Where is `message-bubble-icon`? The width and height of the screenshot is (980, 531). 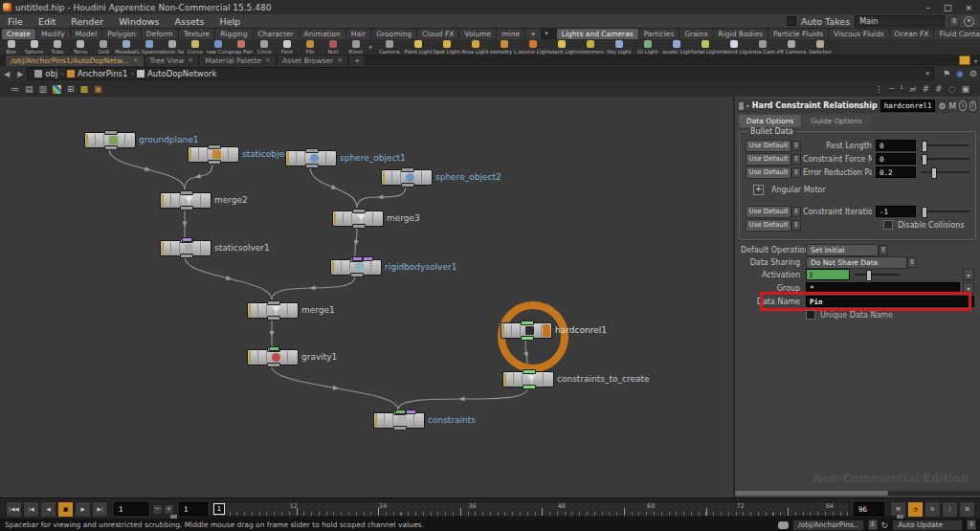
message-bubble-icon is located at coordinates (783, 525).